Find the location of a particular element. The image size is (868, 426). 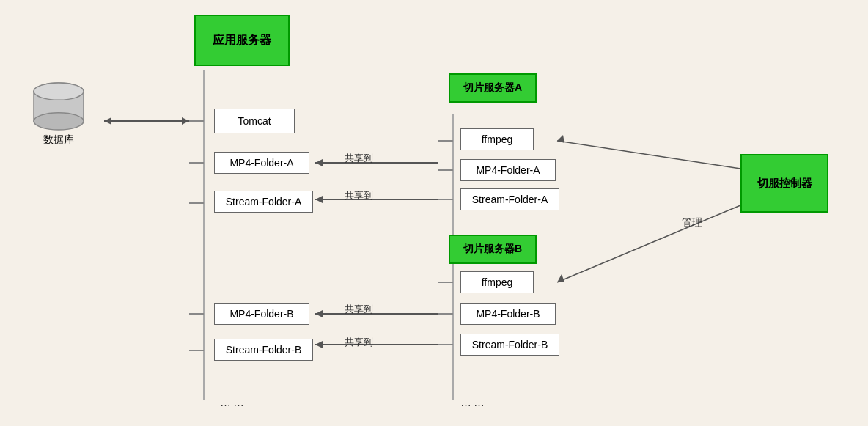

share-label-stream-a: 共享到 is located at coordinates (359, 196).